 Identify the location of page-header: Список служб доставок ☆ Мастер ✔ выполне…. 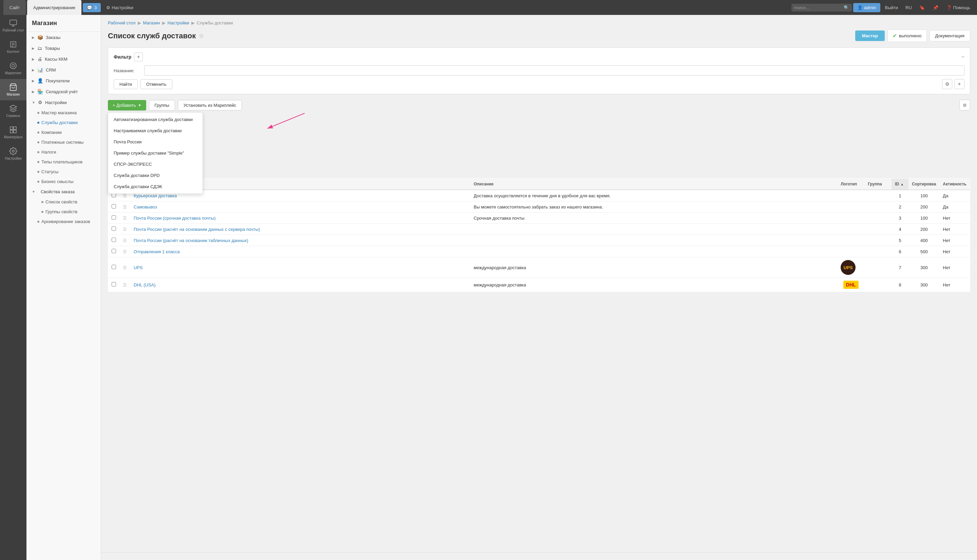
(539, 36).